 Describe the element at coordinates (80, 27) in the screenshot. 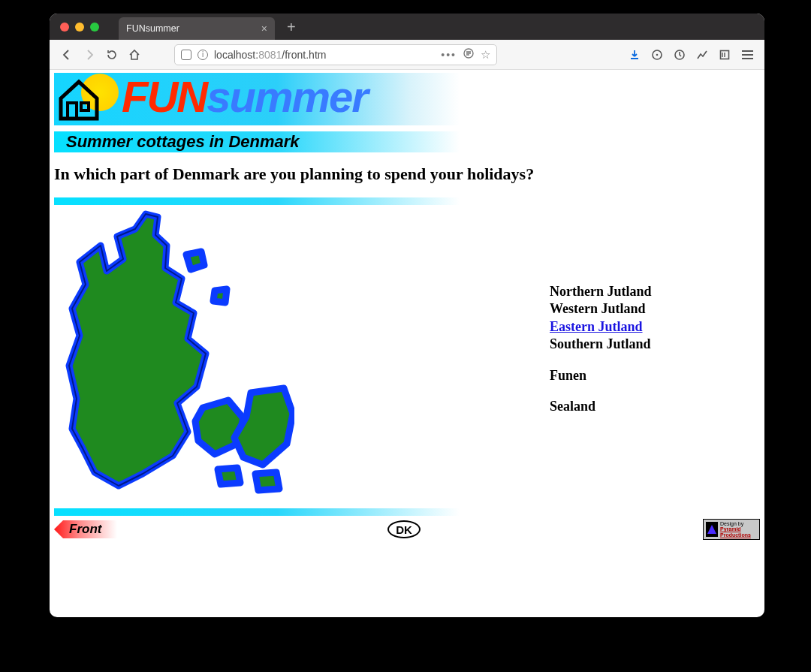

I see `minimize-window-button` at that location.